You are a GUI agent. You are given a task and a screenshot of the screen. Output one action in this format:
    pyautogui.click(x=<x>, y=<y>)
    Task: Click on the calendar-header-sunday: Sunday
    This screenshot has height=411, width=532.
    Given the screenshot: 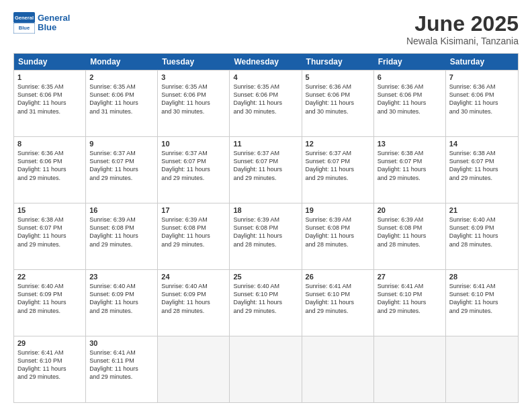 What is the action you would take?
    pyautogui.click(x=50, y=62)
    